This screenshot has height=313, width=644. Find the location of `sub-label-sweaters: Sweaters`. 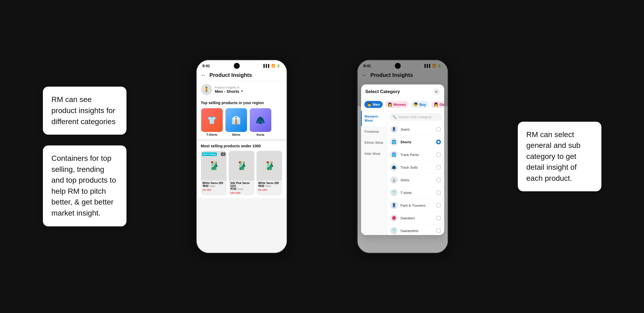

sub-label-sweaters: Sweaters is located at coordinates (408, 218).